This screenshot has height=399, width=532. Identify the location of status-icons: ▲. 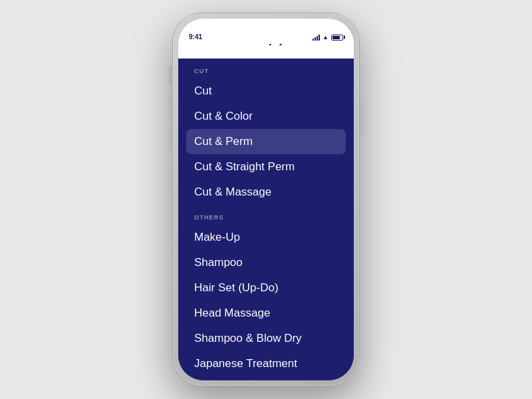
(328, 37).